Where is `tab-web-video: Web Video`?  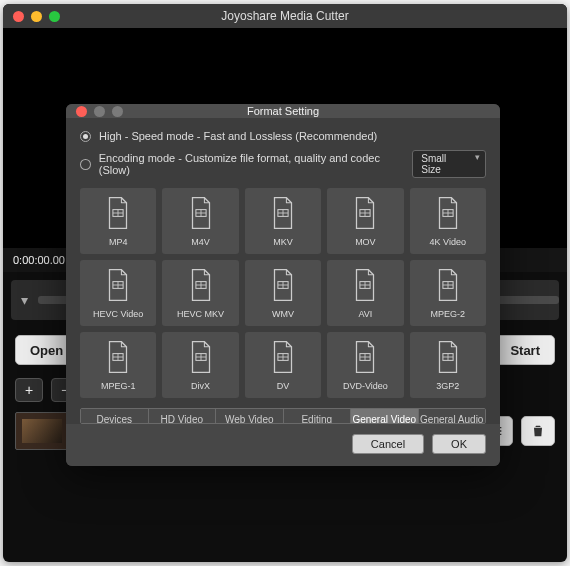
tab-web-video: Web Video is located at coordinates (250, 416).